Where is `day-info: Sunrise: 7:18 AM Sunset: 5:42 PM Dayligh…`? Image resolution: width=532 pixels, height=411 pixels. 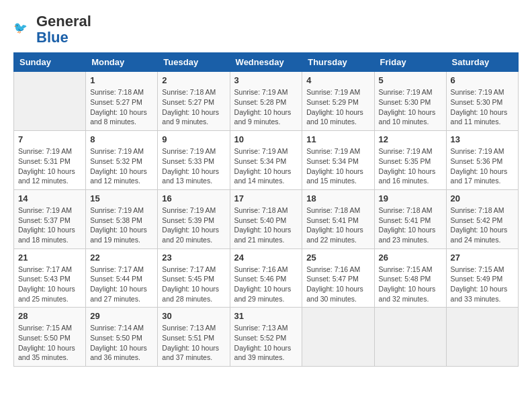
day-info: Sunrise: 7:18 AM Sunset: 5:42 PM Dayligh… is located at coordinates (482, 226).